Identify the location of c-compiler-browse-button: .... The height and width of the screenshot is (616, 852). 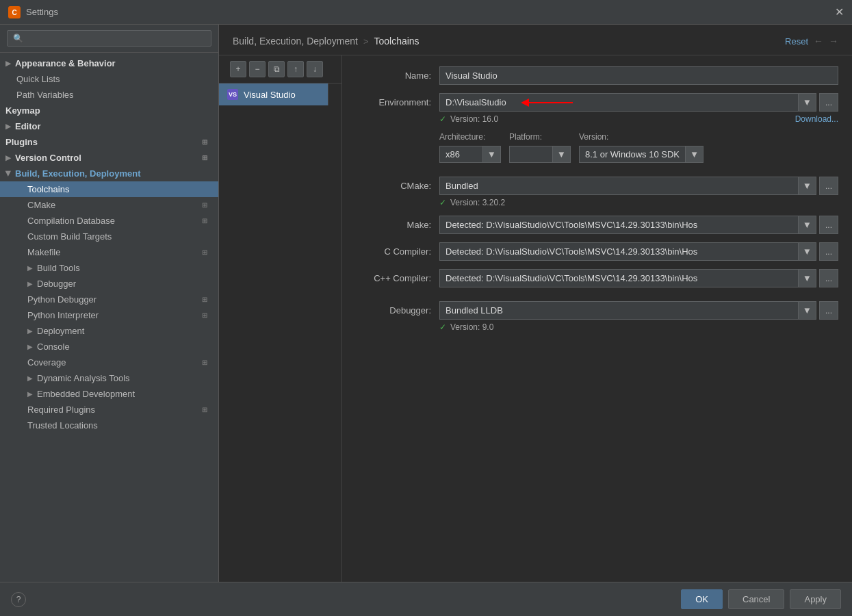
(829, 252).